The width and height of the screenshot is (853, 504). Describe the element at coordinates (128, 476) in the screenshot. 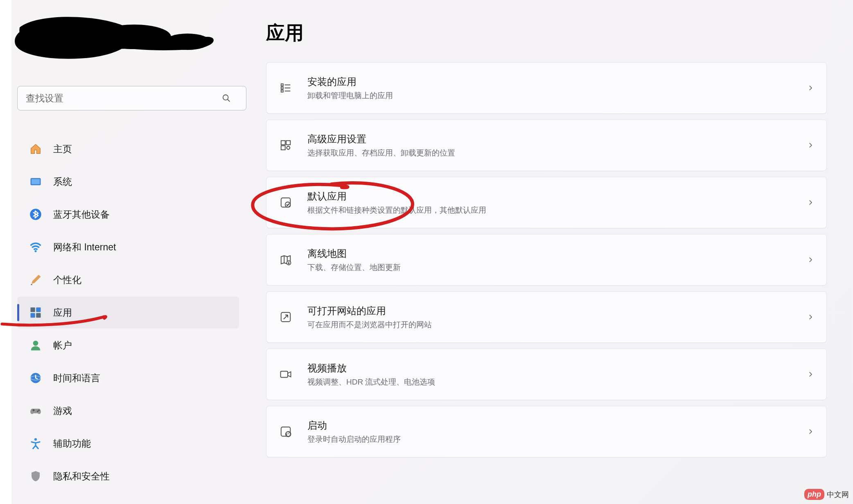

I see `nav-privacy: 隐私和安全性` at that location.